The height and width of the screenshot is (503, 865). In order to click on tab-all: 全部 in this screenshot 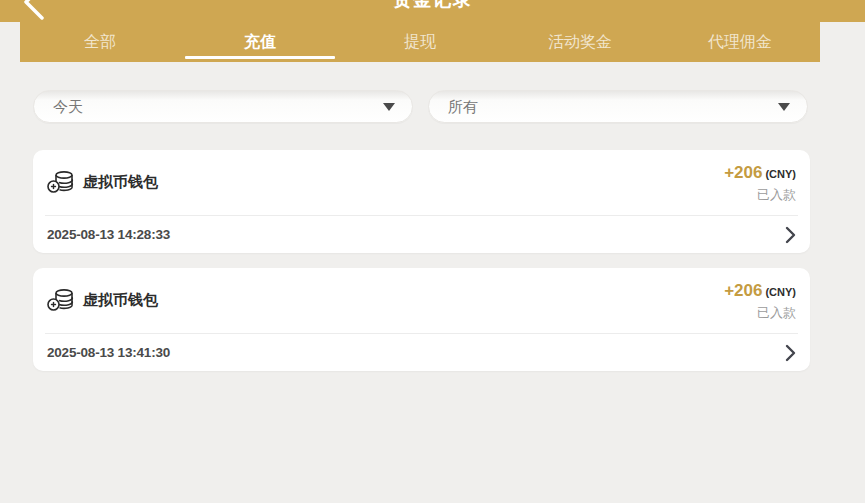, I will do `click(100, 42)`.